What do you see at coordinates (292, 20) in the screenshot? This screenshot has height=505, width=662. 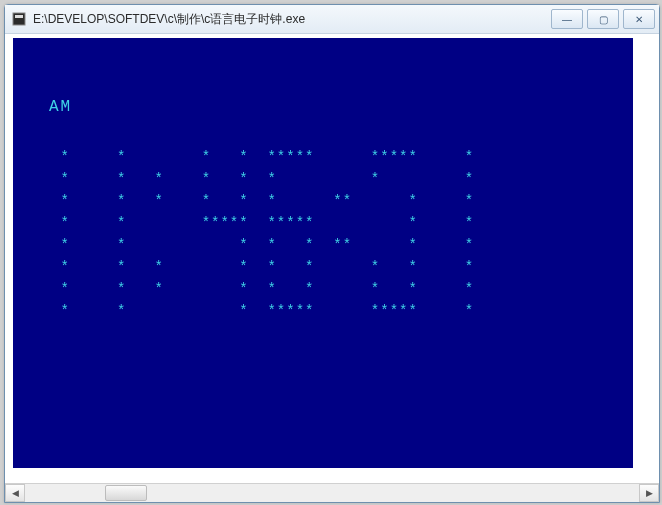 I see `window-title: E:\DEVELOP\SOFTDEV\c\制作\c语言电子时钟.exe` at bounding box center [292, 20].